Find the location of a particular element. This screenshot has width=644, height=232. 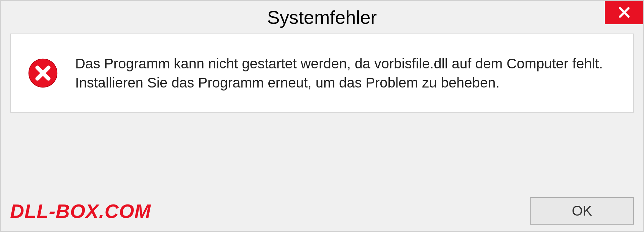

error-icon is located at coordinates (43, 73).